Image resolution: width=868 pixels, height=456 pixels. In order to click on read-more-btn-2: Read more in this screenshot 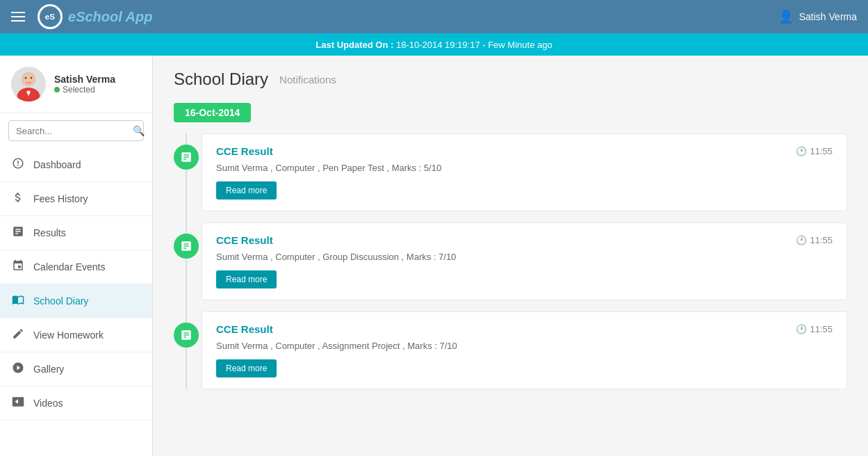, I will do `click(246, 279)`.